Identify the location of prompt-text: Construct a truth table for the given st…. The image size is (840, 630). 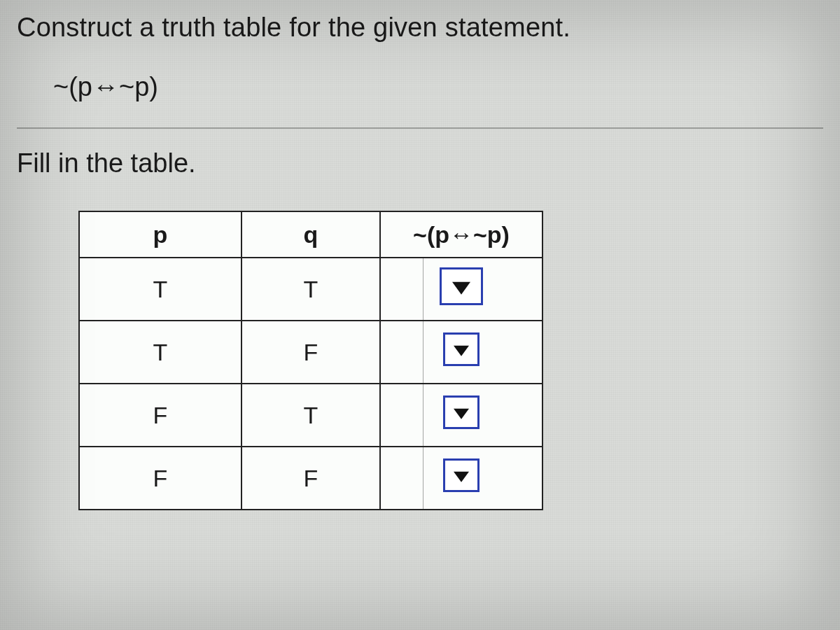
(420, 28).